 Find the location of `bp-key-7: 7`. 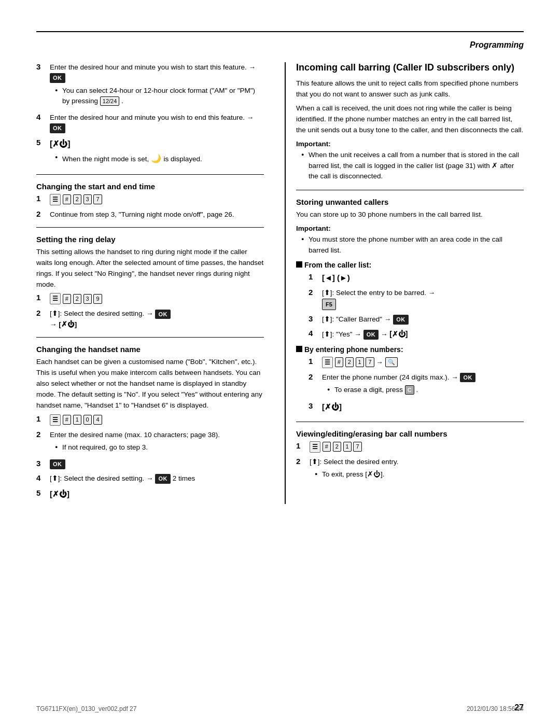

bp-key-7: 7 is located at coordinates (370, 362).